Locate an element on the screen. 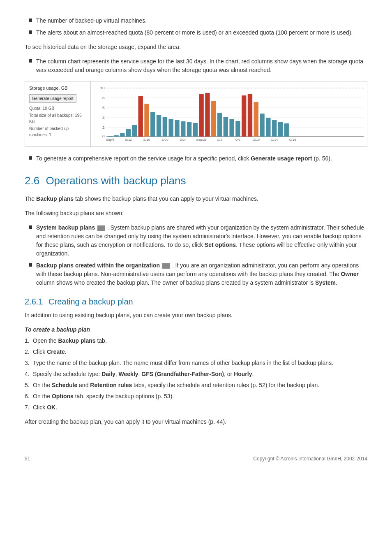 Image resolution: width=392 pixels, height=555 pixels. copyright: Copyright © Acronis International GmbH, … is located at coordinates (310, 459).